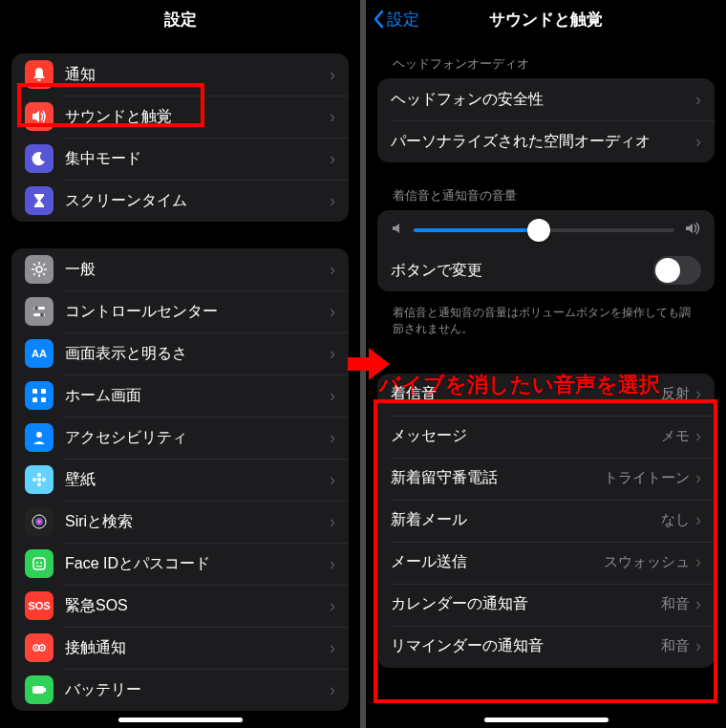 This screenshot has width=726, height=728. Describe the element at coordinates (539, 230) in the screenshot. I see `slider-thumb` at that location.